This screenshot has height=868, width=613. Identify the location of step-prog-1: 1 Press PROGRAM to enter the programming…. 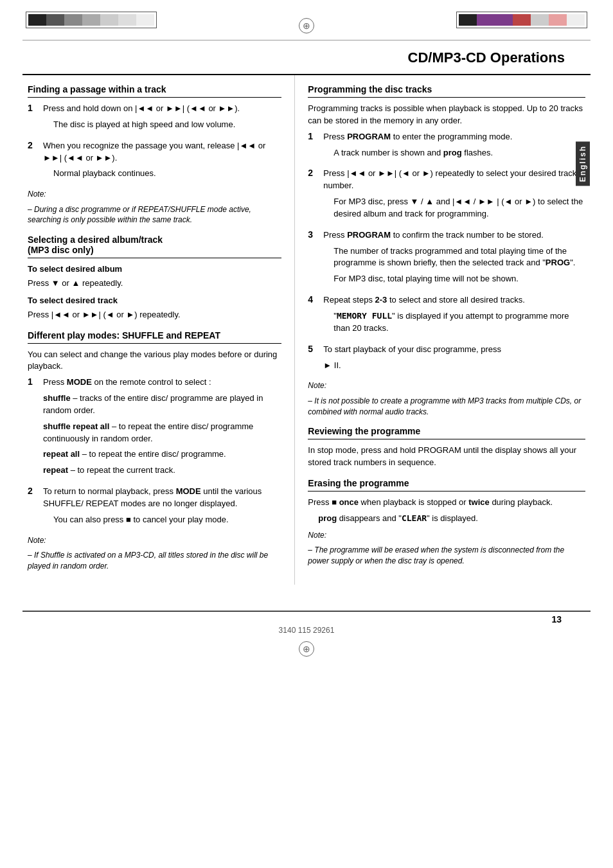
(447, 147).